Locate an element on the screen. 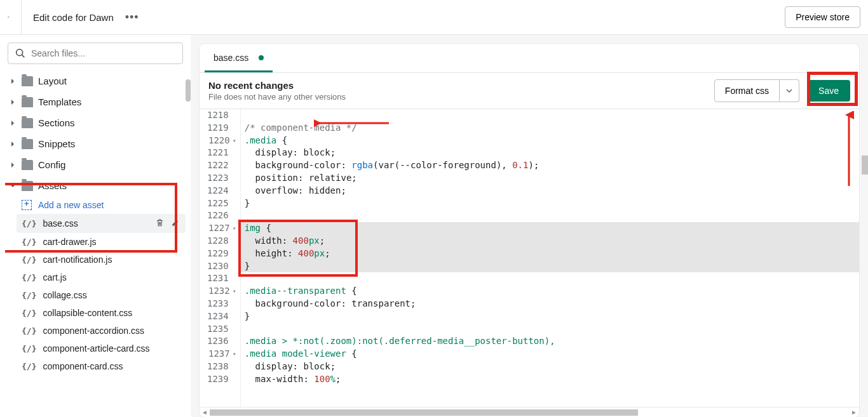 Image resolution: width=868 pixels, height=417 pixels. file-item: {/}cart.js is located at coordinates (101, 277).